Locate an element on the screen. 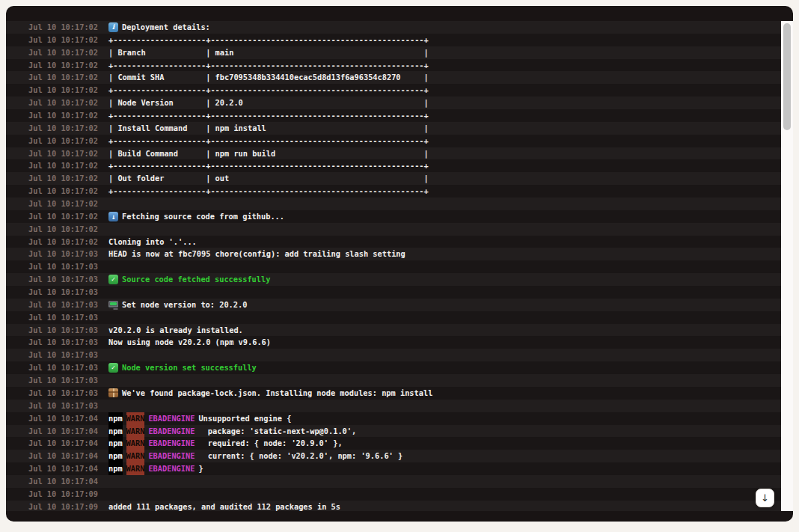 This screenshot has height=532, width=799. log-text: package: 'static-next-wp@0.1.0', is located at coordinates (277, 431).